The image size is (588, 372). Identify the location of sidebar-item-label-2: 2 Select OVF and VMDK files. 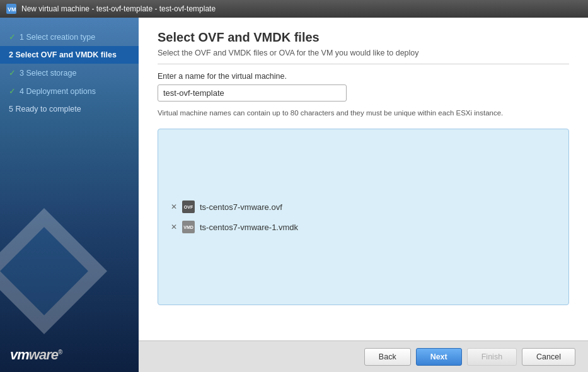
(63, 55).